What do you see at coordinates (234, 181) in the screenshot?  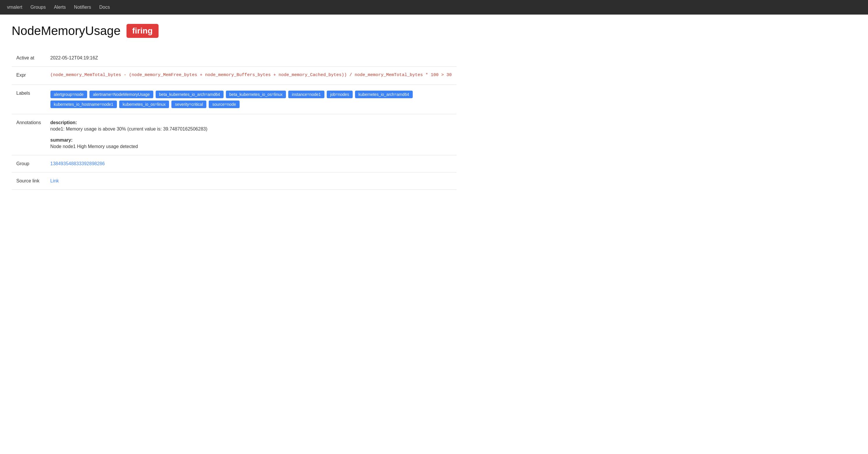 I see `source-link-row: Source link Link` at bounding box center [234, 181].